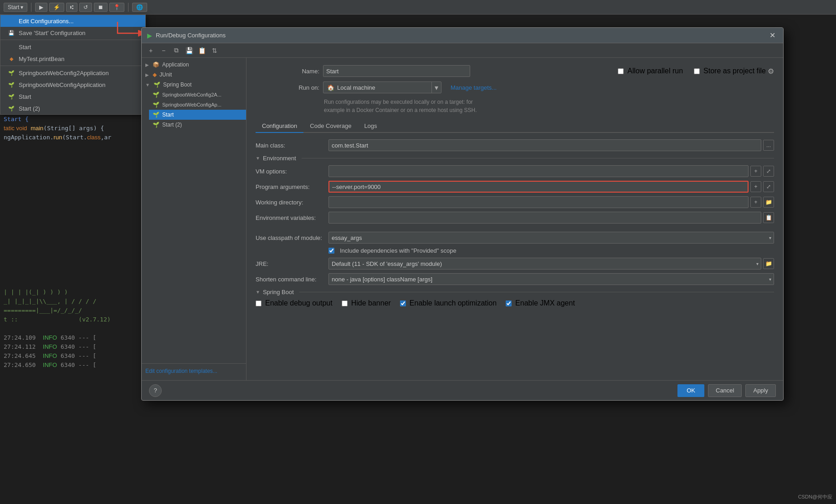 The image size is (836, 504). I want to click on jre-browse-btn: 📁, so click(769, 264).